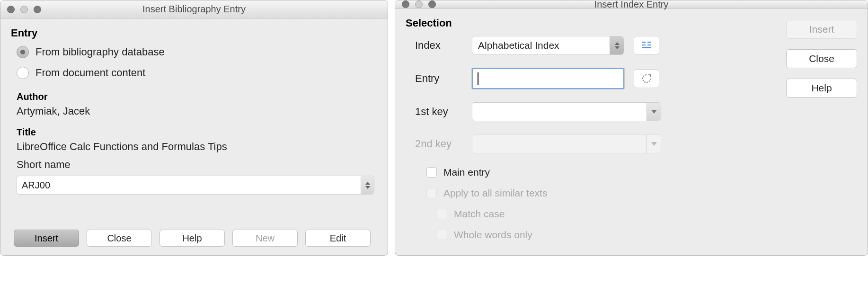 The width and height of the screenshot is (868, 294). What do you see at coordinates (647, 45) in the screenshot?
I see `new-index-button` at bounding box center [647, 45].